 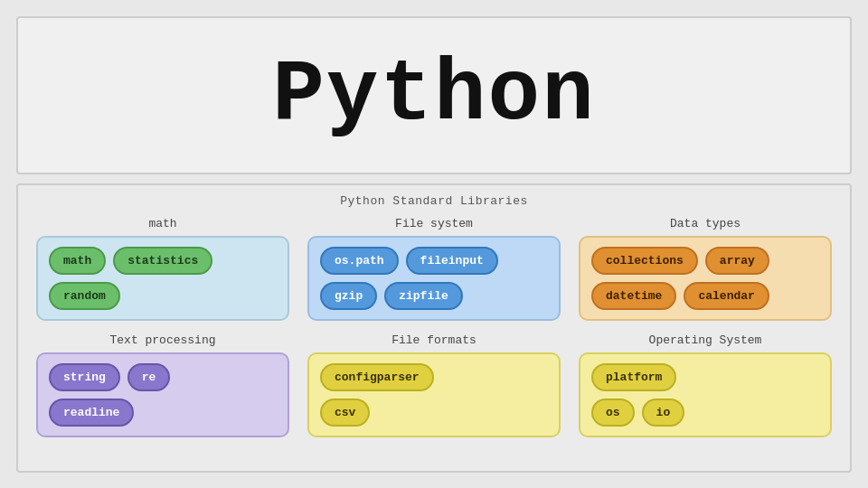 What do you see at coordinates (634, 378) in the screenshot?
I see `tag-row: platform` at bounding box center [634, 378].